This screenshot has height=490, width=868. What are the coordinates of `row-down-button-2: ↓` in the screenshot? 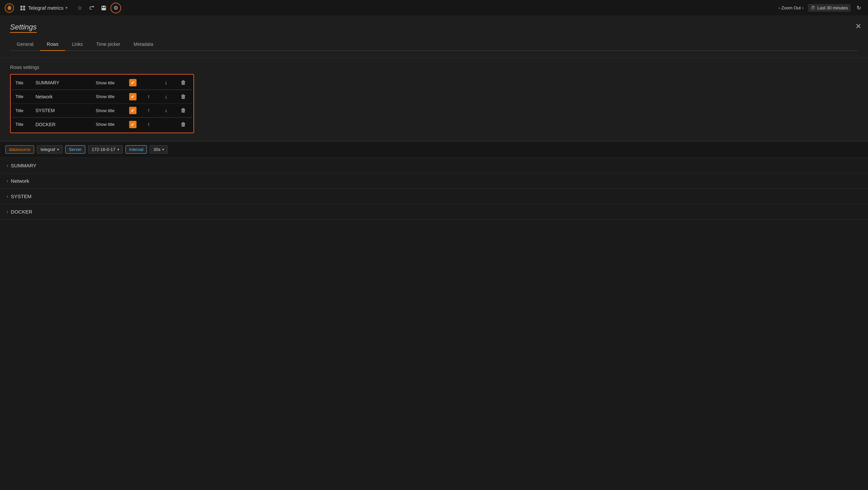 It's located at (166, 111).